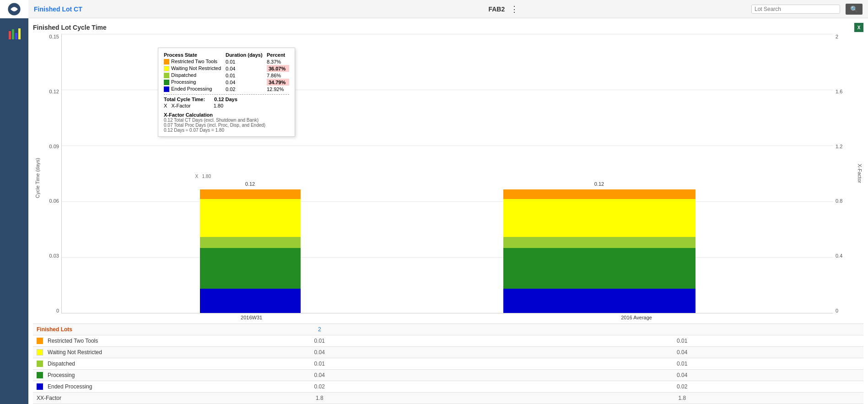 The image size is (868, 404). Describe the element at coordinates (195, 89) in the screenshot. I see `tooltip-label-ended: Ended Processing` at that location.